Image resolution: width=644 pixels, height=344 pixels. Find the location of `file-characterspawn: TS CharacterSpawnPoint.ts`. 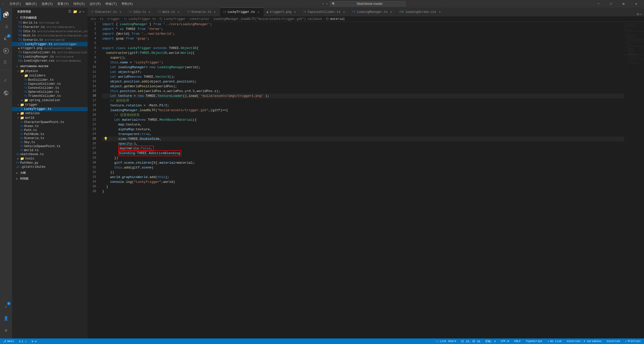

file-characterspawn: TS CharacterSpawnPoint.ts is located at coordinates (50, 122).